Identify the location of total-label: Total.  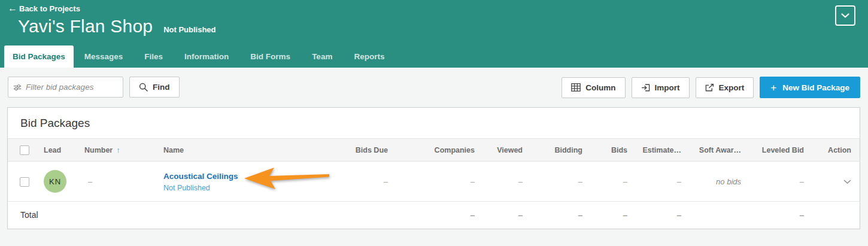
(175, 215).